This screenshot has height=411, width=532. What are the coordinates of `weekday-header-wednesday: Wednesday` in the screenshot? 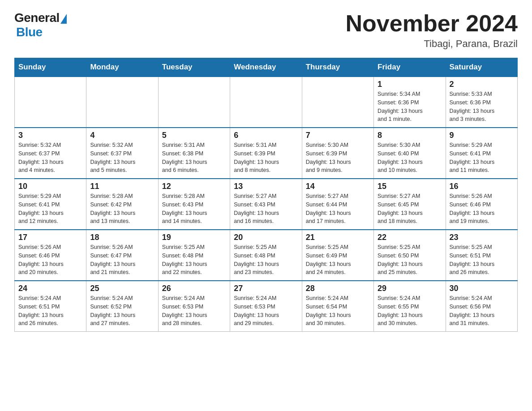 It's located at (266, 68).